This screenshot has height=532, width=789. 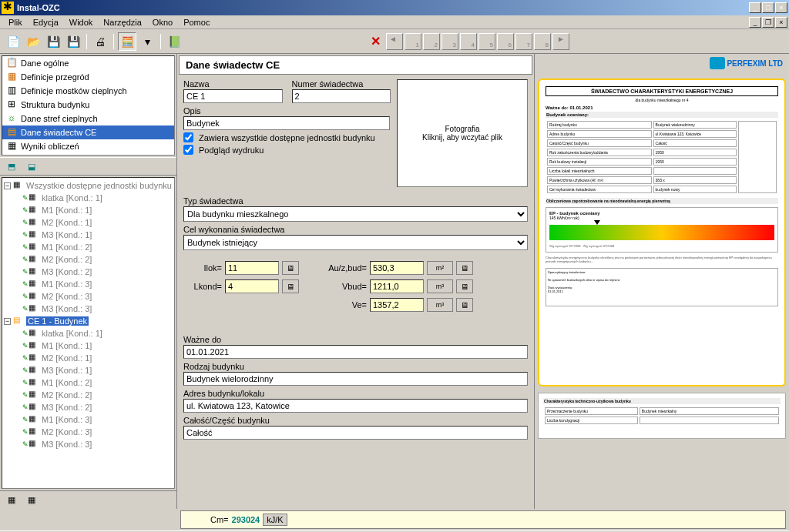 What do you see at coordinates (88, 333) in the screenshot?
I see `tree: − ▦ Wszystkie dostępne jednostki budynku…` at bounding box center [88, 333].